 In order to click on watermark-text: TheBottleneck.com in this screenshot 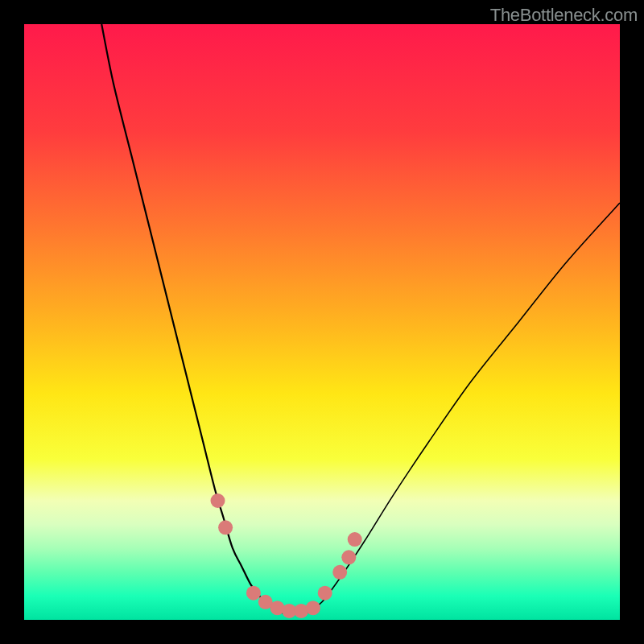, I will do `click(564, 15)`.